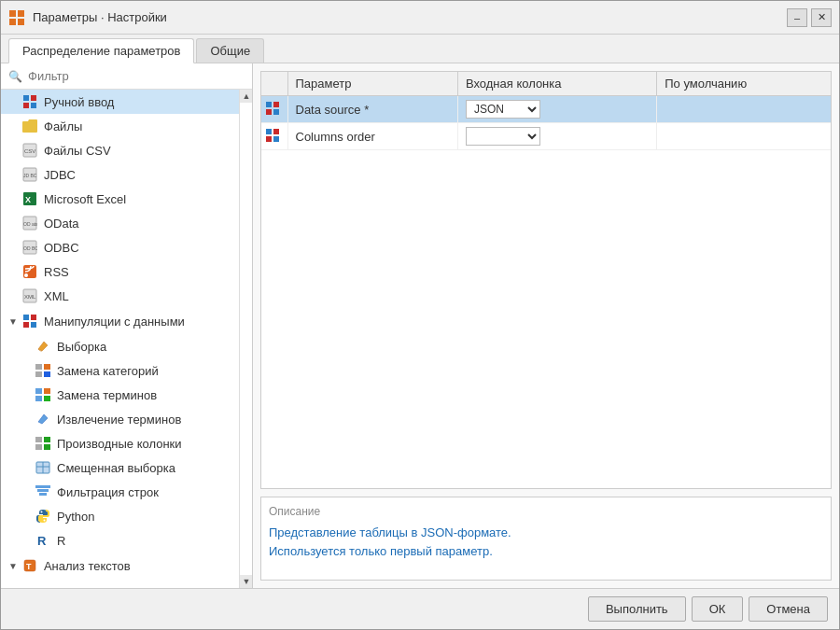 This screenshot has width=840, height=630. I want to click on sample-shift-icon, so click(43, 468).